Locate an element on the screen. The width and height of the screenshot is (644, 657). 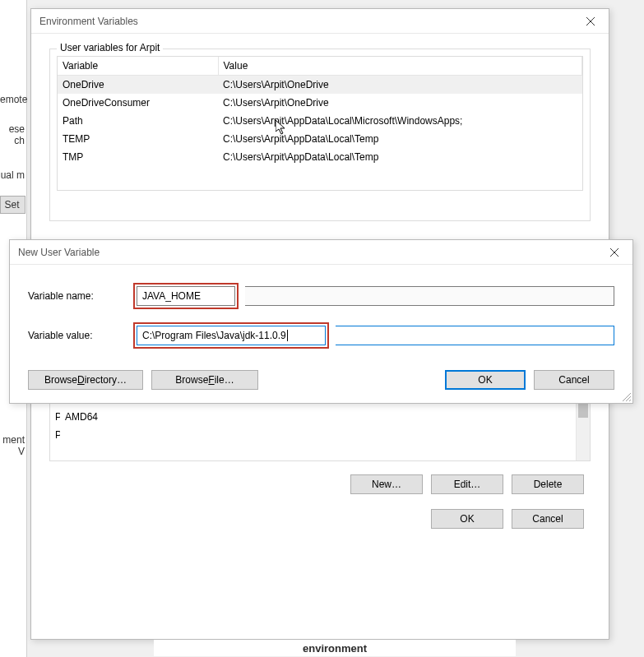
table-row: PROCESSOR_IDENTIFIER is located at coordinates (320, 435).